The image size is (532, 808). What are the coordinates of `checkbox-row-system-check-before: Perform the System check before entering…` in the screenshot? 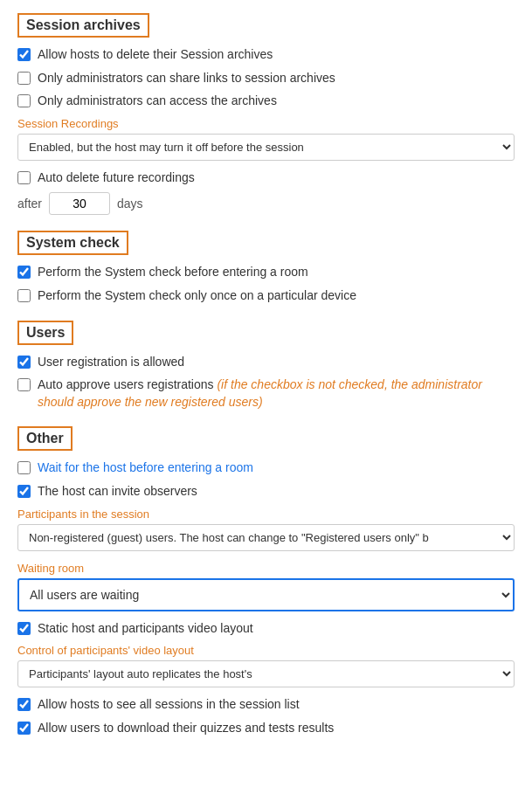 It's located at (266, 273).